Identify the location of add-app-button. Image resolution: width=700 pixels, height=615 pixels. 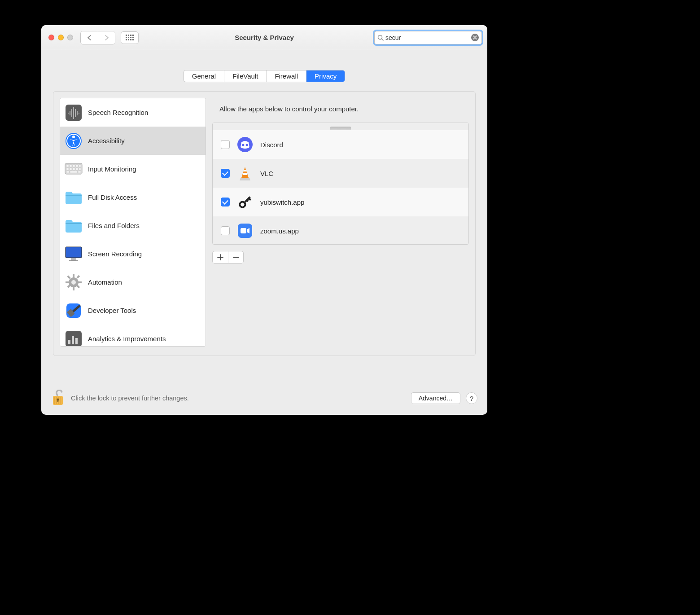
(220, 257).